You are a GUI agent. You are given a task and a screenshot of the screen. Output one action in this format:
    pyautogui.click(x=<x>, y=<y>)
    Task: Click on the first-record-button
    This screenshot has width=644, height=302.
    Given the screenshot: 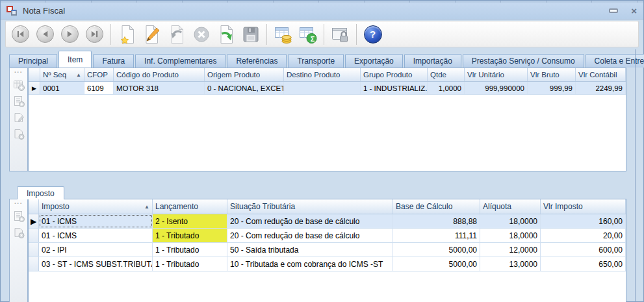 What is the action you would take?
    pyautogui.click(x=21, y=34)
    